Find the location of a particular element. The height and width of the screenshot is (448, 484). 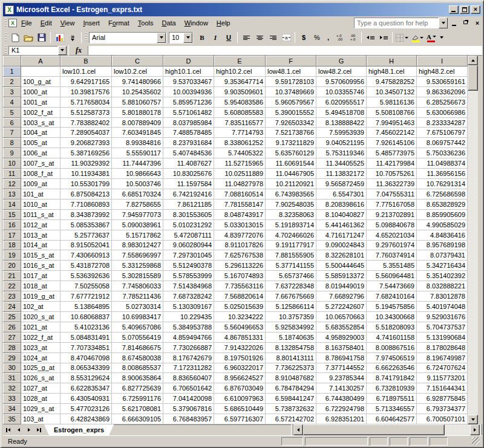

cell: 1014_at is located at coordinates (41, 245).